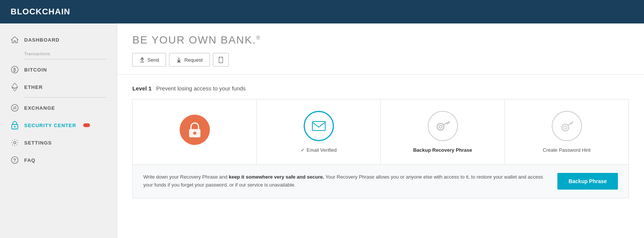  Describe the element at coordinates (318, 150) in the screenshot. I see `email-verified-label: ✓ Email Verified` at that location.